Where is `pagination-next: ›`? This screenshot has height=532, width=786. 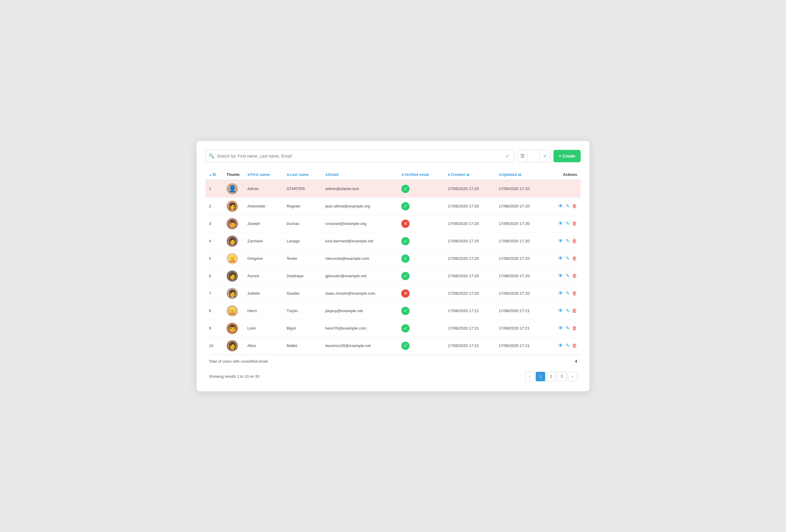
pagination-next: › is located at coordinates (572, 376).